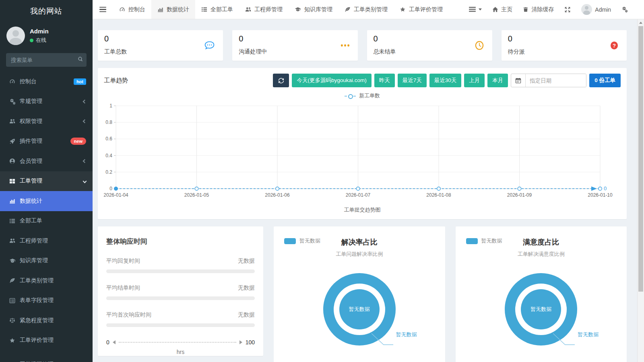 The image size is (644, 362). What do you see at coordinates (180, 298) in the screenshot?
I see `metric-progress-bar` at bounding box center [180, 298].